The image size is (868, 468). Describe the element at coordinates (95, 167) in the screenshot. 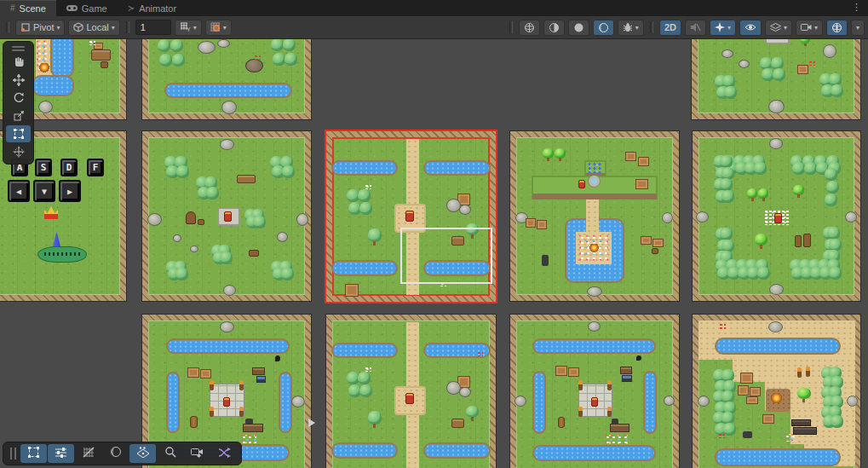

I see `key-sprite: F` at that location.